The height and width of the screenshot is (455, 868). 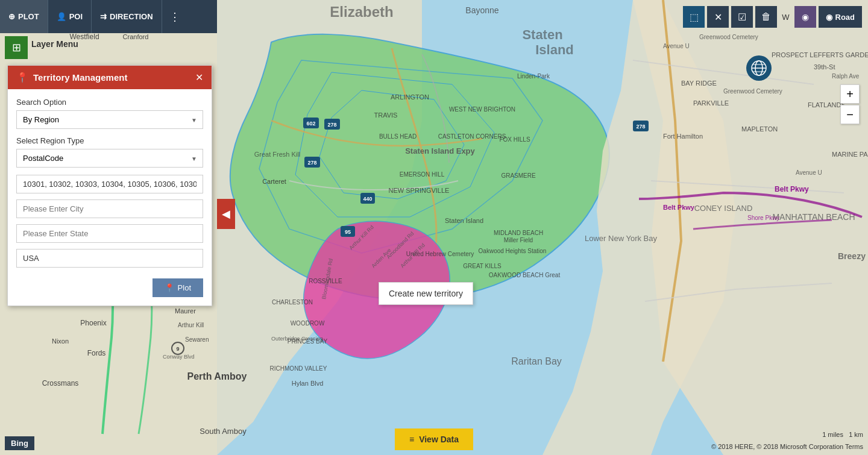 What do you see at coordinates (766, 17) in the screenshot?
I see `delete-shape-btn: 🗑` at bounding box center [766, 17].